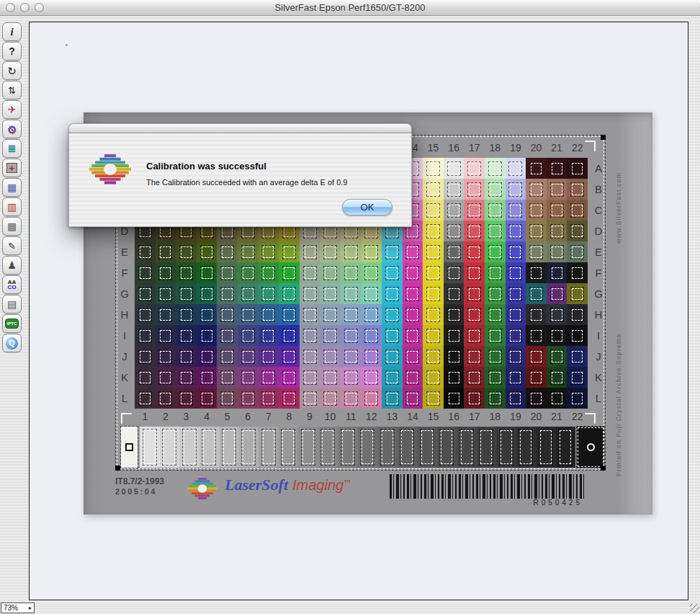 Image resolution: width=700 pixels, height=614 pixels. Describe the element at coordinates (12, 265) in the screenshot. I see `stamp-icon: ♟` at that location.